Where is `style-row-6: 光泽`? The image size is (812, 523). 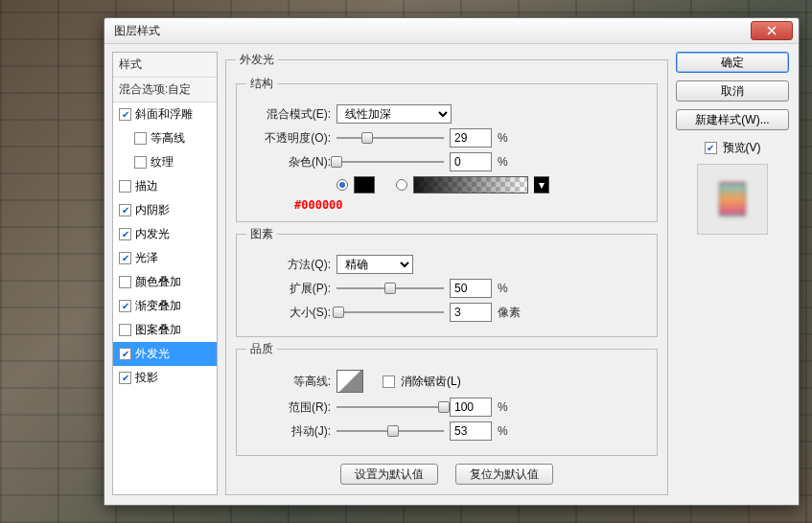 style-row-6: 光泽 is located at coordinates (165, 259).